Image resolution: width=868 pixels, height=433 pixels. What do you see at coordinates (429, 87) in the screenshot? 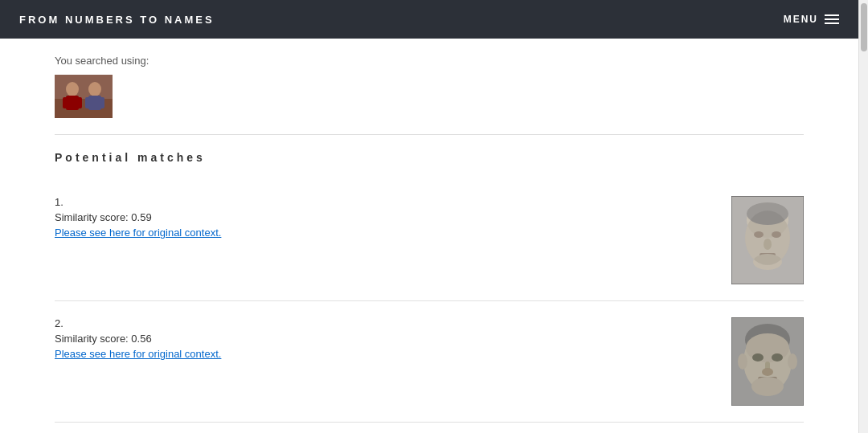
I see `search-section: You searched using:` at bounding box center [429, 87].